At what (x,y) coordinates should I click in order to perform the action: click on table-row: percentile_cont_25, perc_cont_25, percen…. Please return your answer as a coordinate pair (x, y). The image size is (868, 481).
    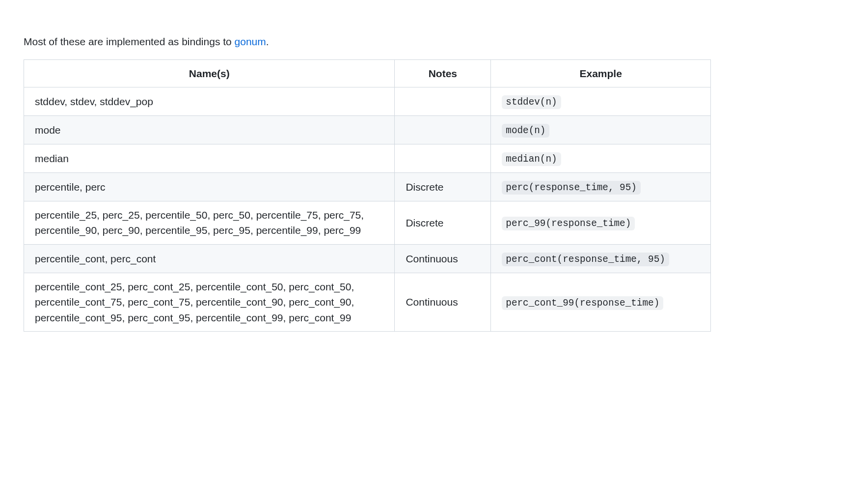
    Looking at the image, I should click on (367, 302).